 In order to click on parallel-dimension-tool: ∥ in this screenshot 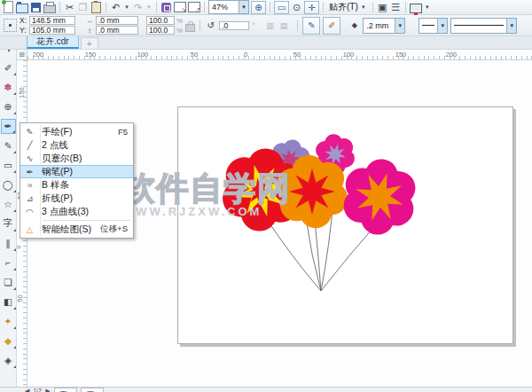, I will do `click(9, 243)`.